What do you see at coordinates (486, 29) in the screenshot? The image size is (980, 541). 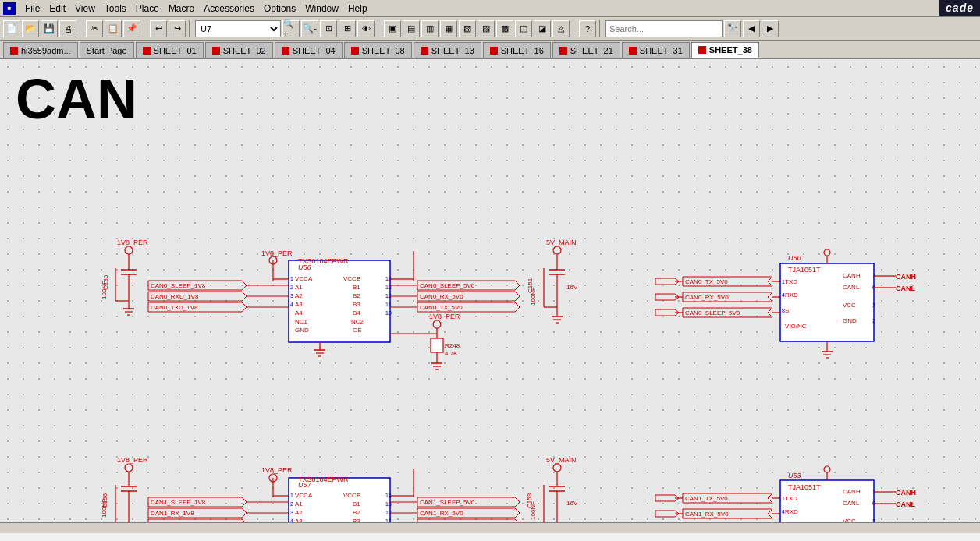 I see `tb-btn-6: ▨` at bounding box center [486, 29].